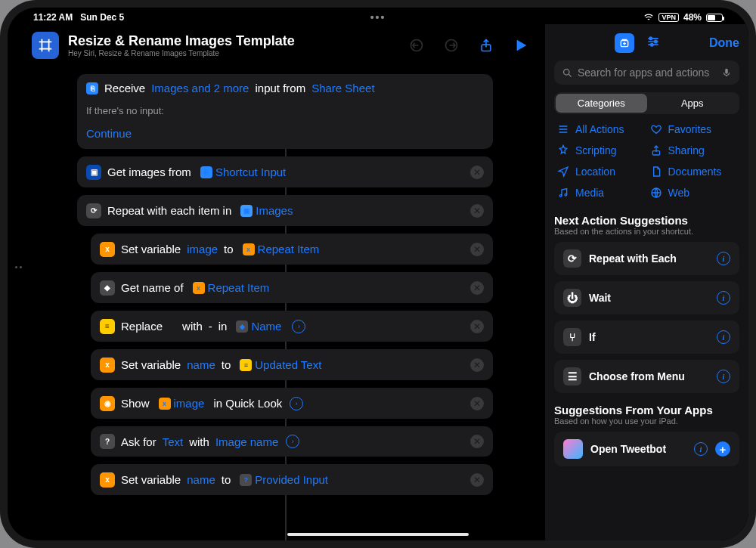 The image size is (756, 548). What do you see at coordinates (109, 133) in the screenshot?
I see `no-input-action: Continue` at bounding box center [109, 133].